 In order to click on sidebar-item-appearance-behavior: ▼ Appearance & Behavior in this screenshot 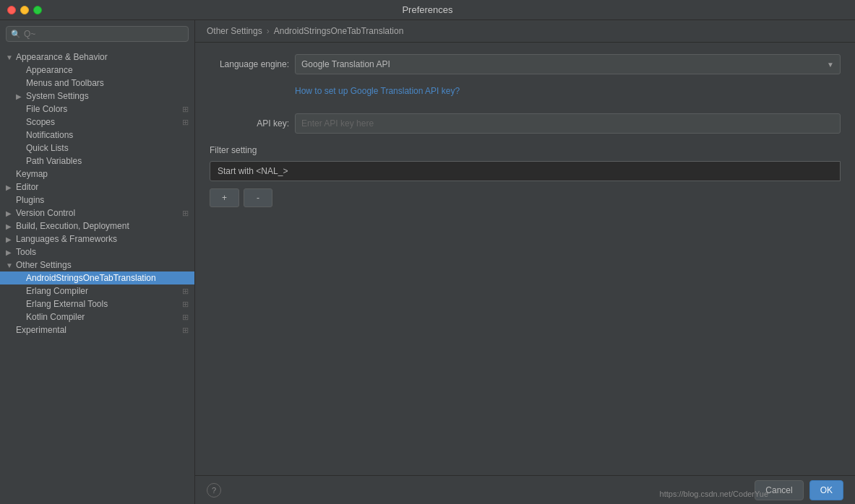, I will do `click(97, 57)`.